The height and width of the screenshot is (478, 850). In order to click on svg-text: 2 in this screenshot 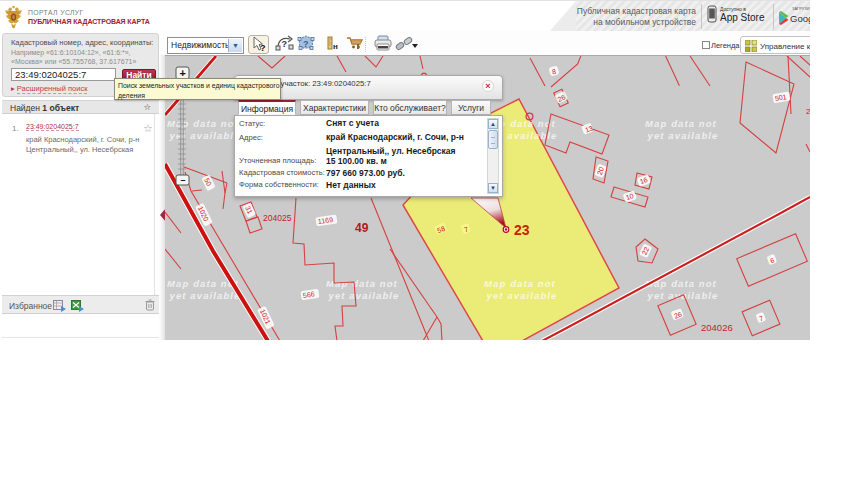, I will do `click(808, 112)`.